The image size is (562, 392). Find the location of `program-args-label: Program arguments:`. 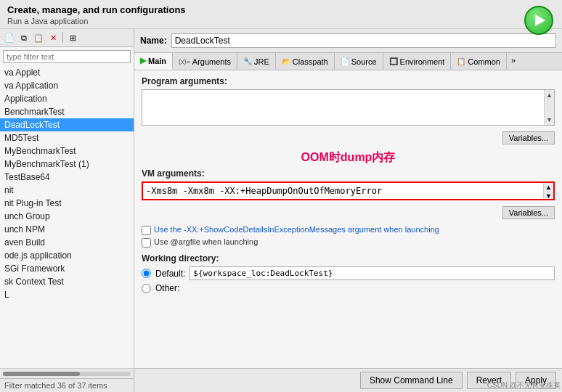

program-args-label: Program arguments: is located at coordinates (349, 81).